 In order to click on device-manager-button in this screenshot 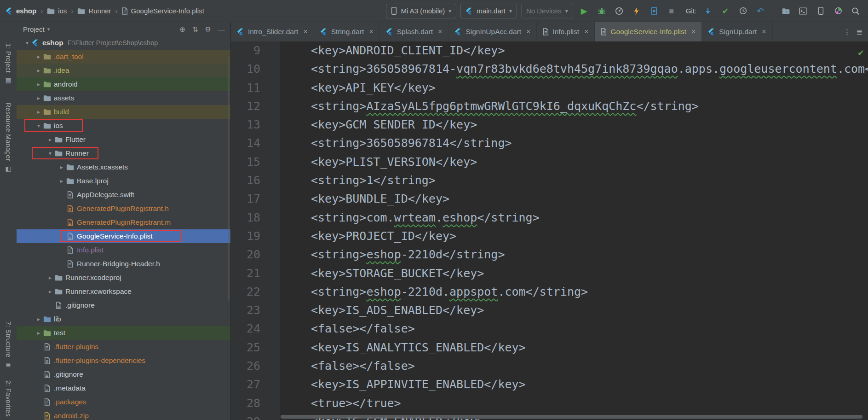, I will do `click(821, 11)`.